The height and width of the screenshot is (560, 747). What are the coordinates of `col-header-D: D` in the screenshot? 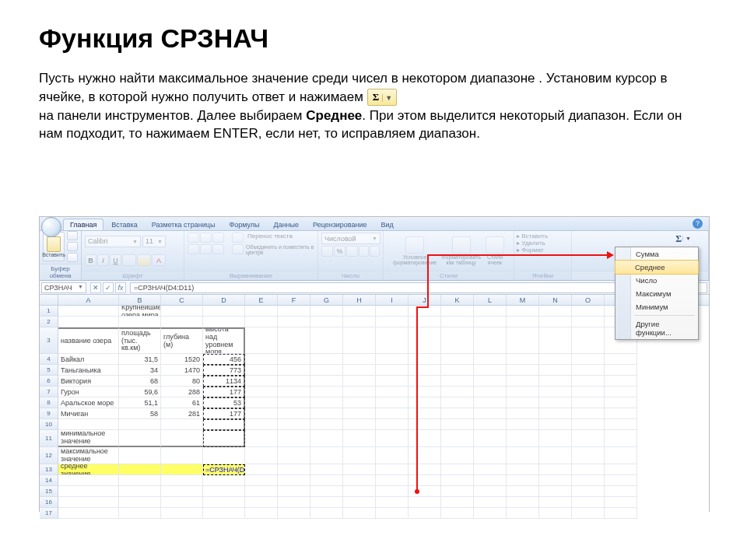 It's located at (224, 300).